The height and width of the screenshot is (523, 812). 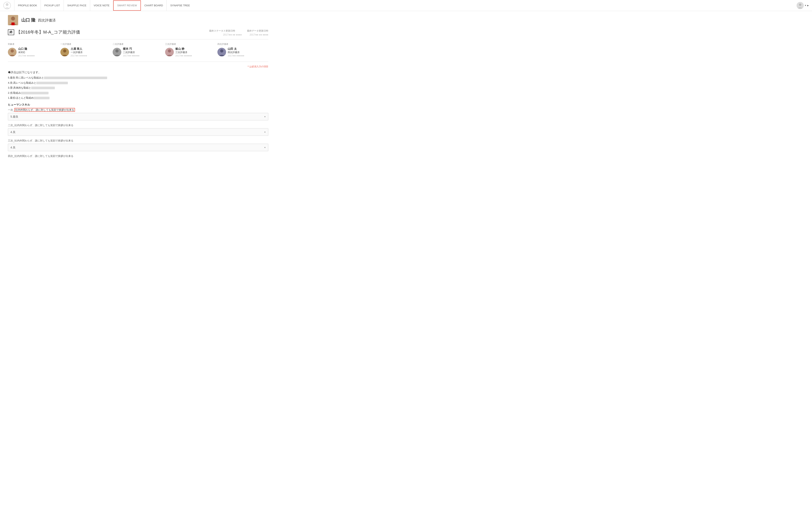 What do you see at coordinates (242, 44) in the screenshot?
I see `evaluator-label-4: 四次評価者` at bounding box center [242, 44].